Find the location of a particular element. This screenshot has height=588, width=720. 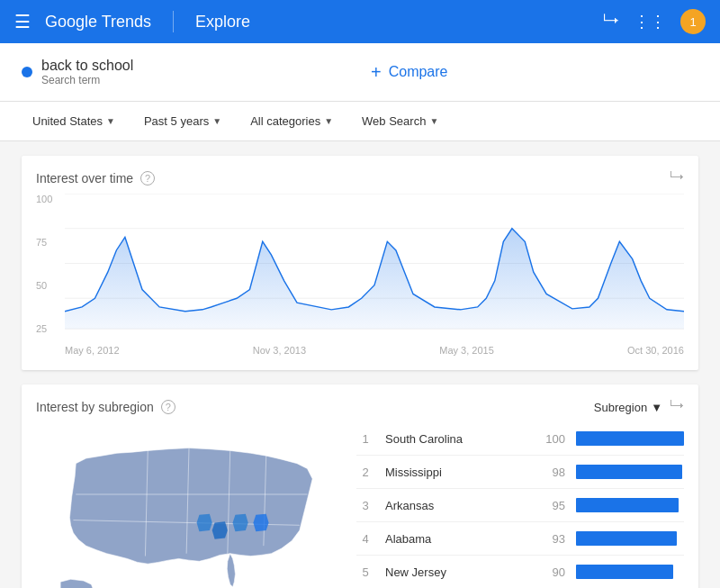

filter-category-label: All categories is located at coordinates (285, 121).